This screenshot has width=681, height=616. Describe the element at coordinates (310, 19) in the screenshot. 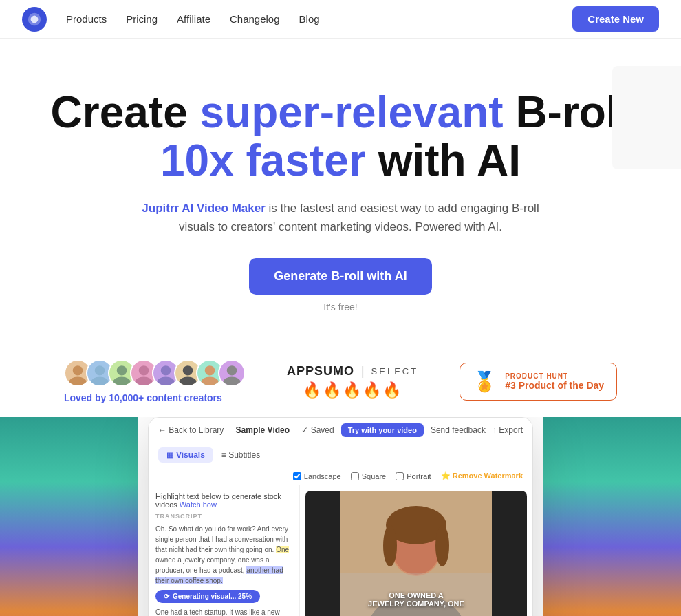

I see `nav-blog: Blog` at that location.